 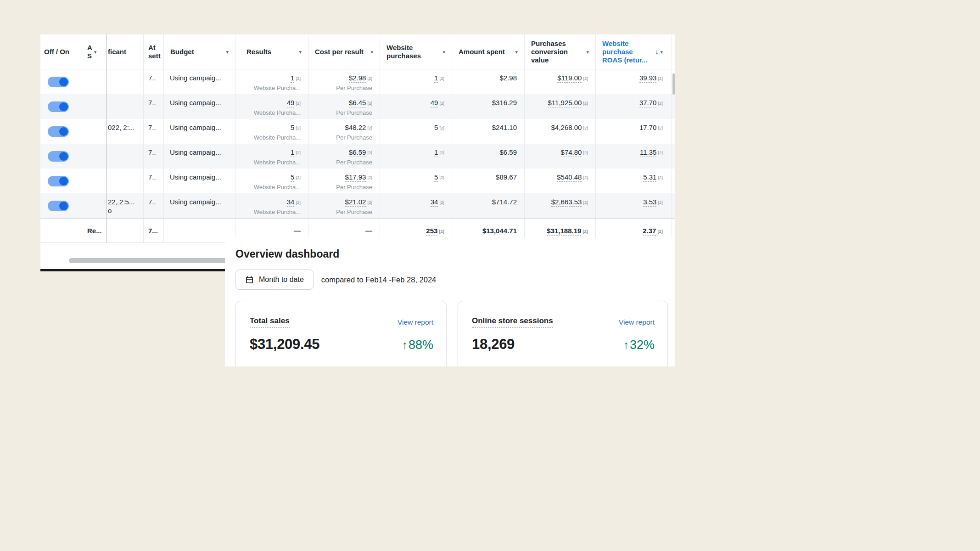 What do you see at coordinates (634, 82) in the screenshot?
I see `roas-cell: 39.93[2]` at bounding box center [634, 82].